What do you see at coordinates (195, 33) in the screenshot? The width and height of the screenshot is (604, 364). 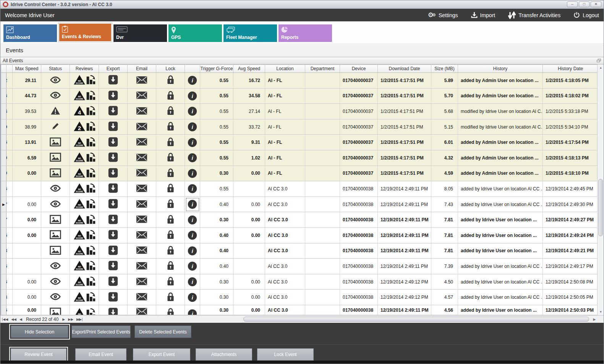 I see `tab-gps: GPS` at bounding box center [195, 33].